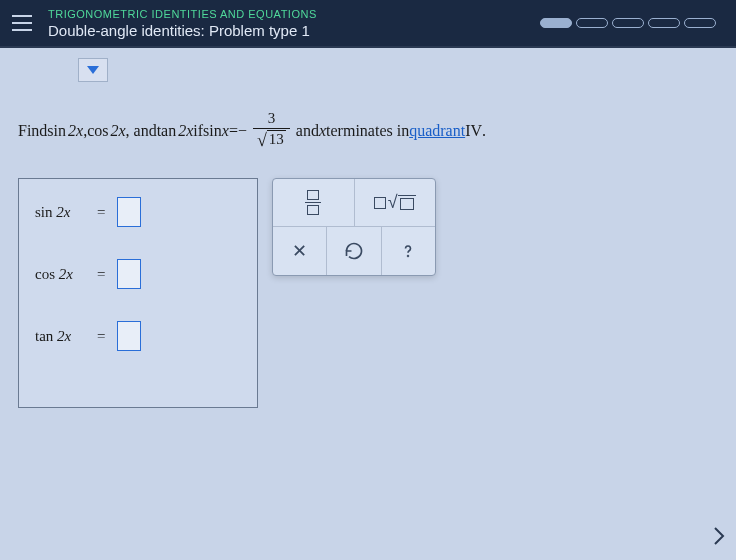  What do you see at coordinates (395, 202) in the screenshot?
I see `sqrt-icon: √` at bounding box center [395, 202].